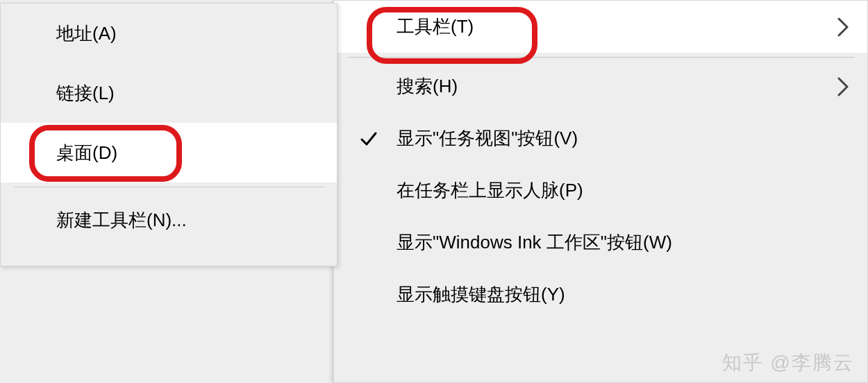  What do you see at coordinates (481, 294) in the screenshot?
I see `menu-label: 显示触摸键盘按钮(Y)` at bounding box center [481, 294].